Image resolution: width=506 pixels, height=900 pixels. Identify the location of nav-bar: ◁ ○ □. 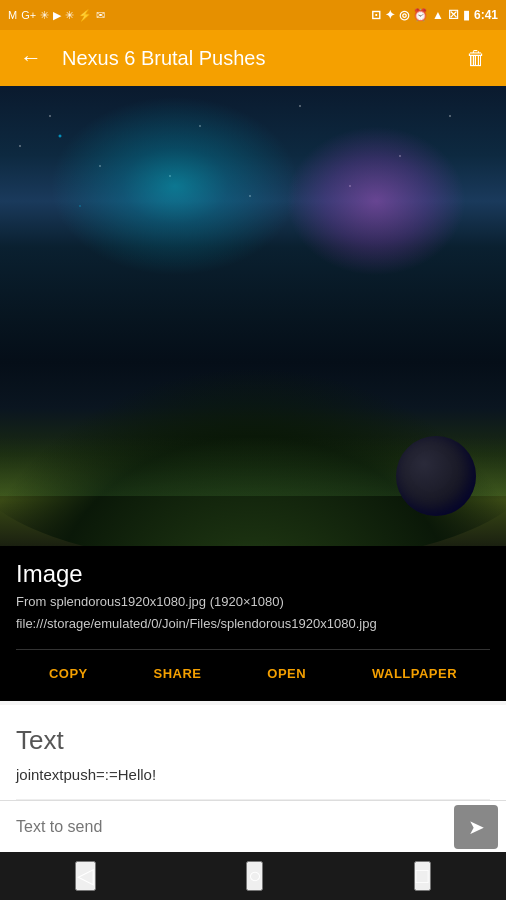
(253, 876).